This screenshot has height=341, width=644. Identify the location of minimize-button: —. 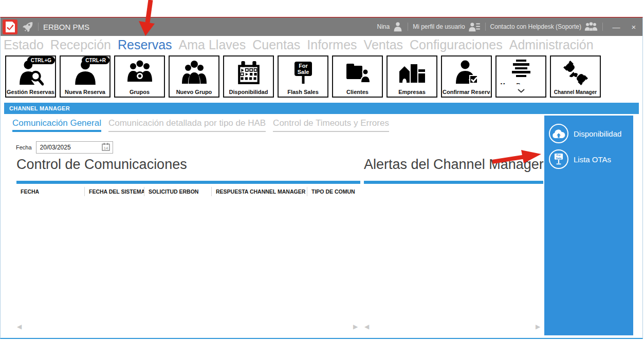
(616, 27).